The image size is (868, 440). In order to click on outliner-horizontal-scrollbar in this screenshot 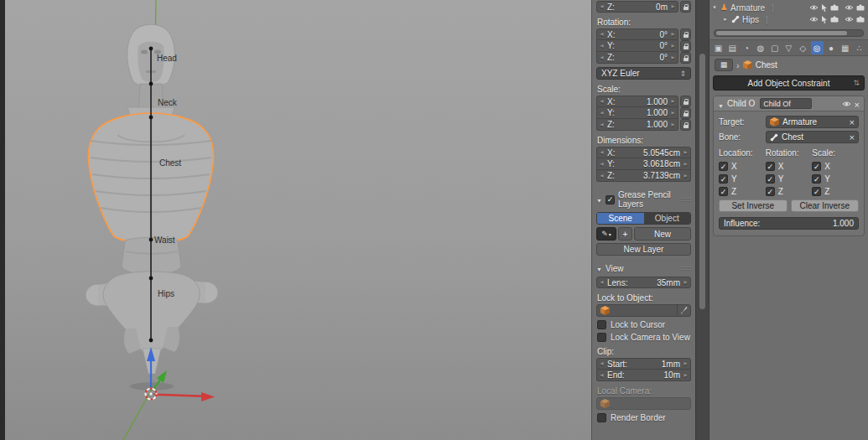, I will do `click(788, 34)`.